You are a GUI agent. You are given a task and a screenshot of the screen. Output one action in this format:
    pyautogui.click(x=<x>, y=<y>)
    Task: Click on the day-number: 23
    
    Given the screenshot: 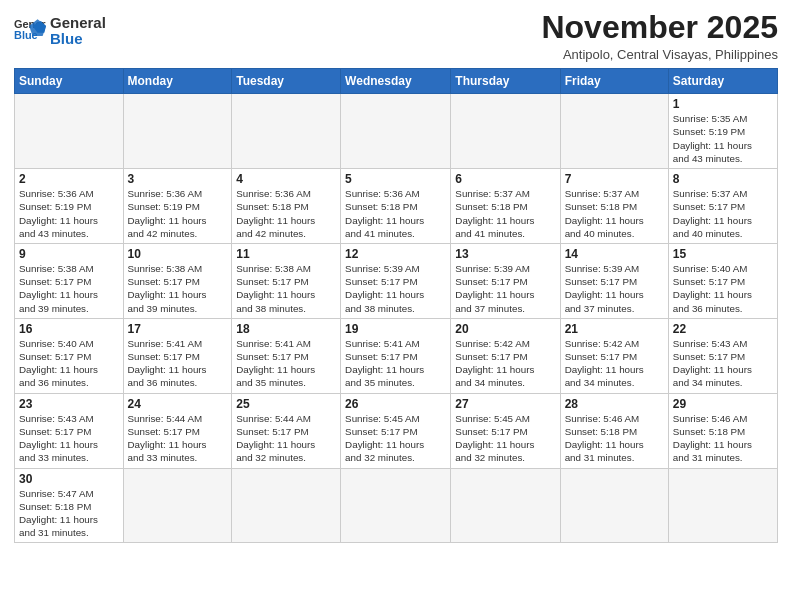 What is the action you would take?
    pyautogui.click(x=69, y=404)
    